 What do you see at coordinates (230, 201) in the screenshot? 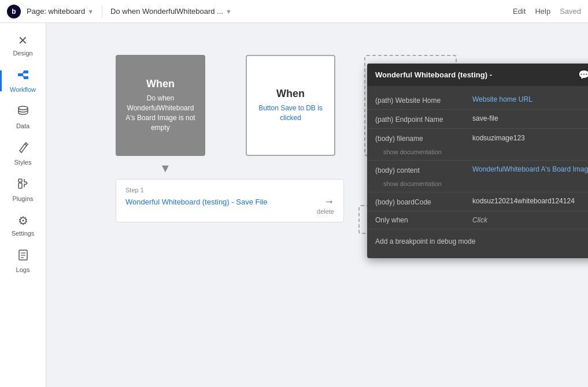
I see `step-section: Step 1 Wonderful Whiteboard (testing) - …` at bounding box center [230, 201].